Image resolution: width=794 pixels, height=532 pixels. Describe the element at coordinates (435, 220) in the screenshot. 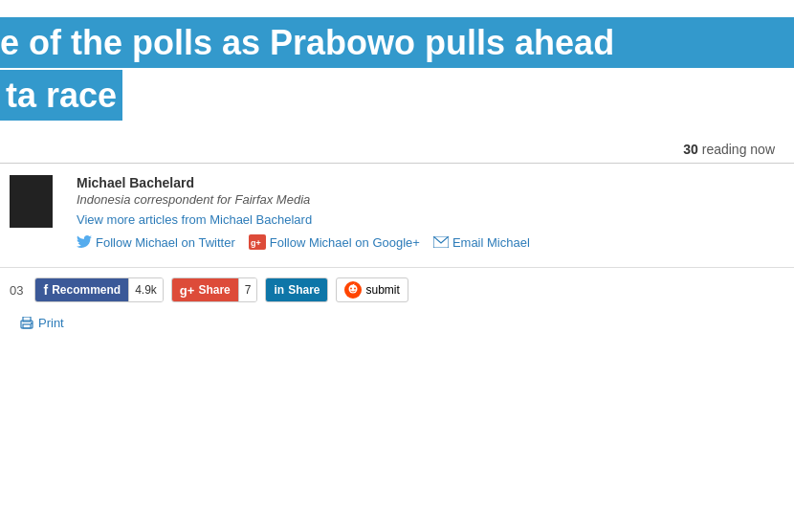

I see `author-more-articles-link: View more articles from Michael Bachelar…` at that location.